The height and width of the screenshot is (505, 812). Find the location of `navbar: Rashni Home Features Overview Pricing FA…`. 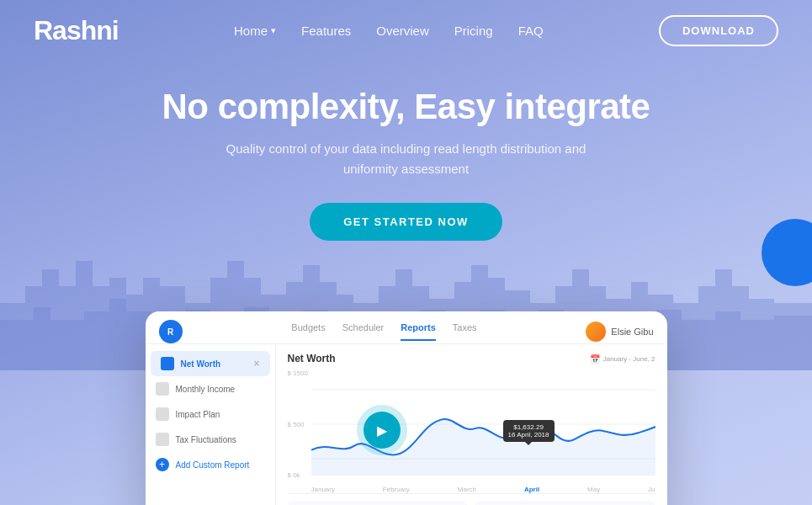

navbar: Rashni Home Features Overview Pricing FA… is located at coordinates (406, 30).